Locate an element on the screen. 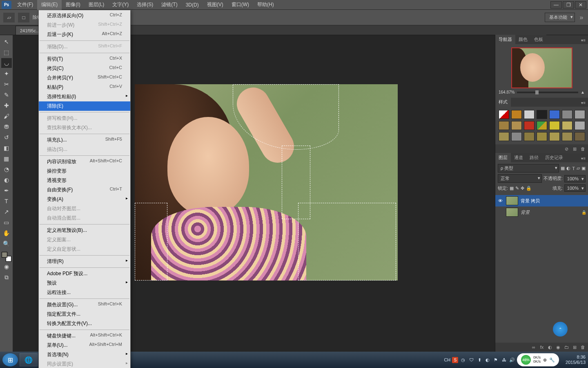 This screenshot has height=368, width=588. lock-all-icon: 🔒 is located at coordinates (529, 188).